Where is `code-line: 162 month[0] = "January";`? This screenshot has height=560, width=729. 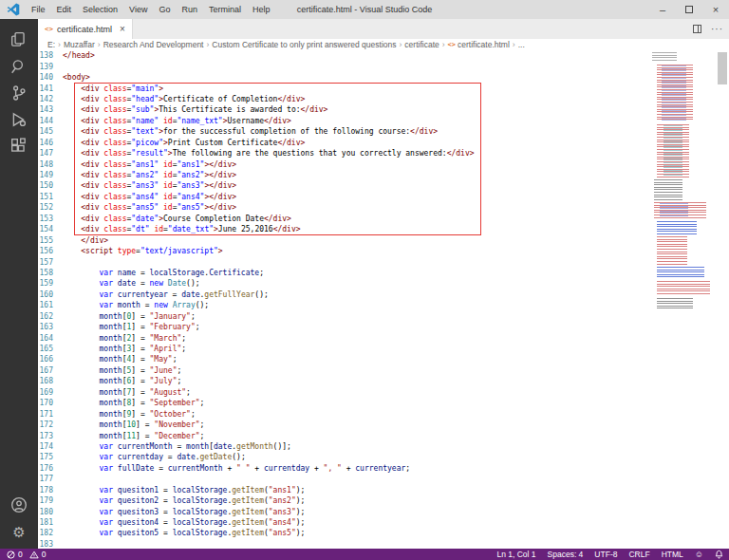
code-line: 162 month[0] = "January"; is located at coordinates (383, 317).